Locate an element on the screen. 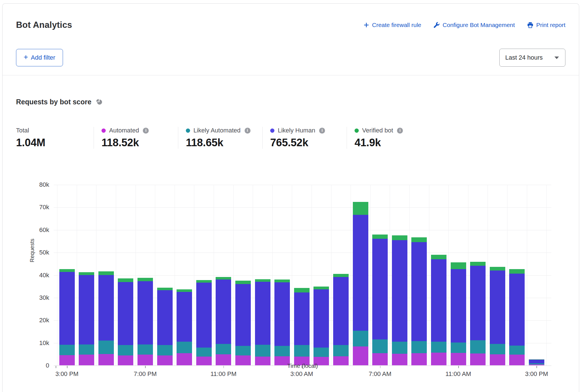 This screenshot has width=582, height=392. time-range-select: Last 24 hours is located at coordinates (533, 58).